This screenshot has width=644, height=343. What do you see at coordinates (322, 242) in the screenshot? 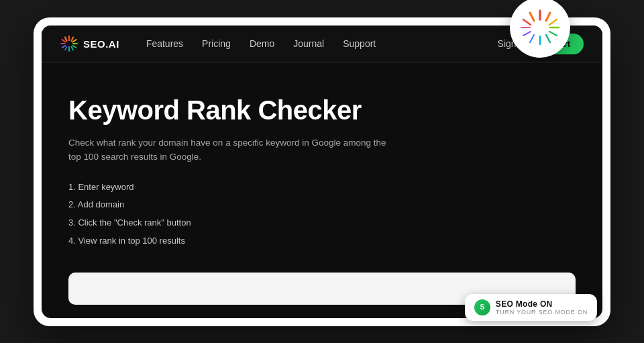
I see `step-4: 4. View rank in top 100 results` at bounding box center [322, 242].